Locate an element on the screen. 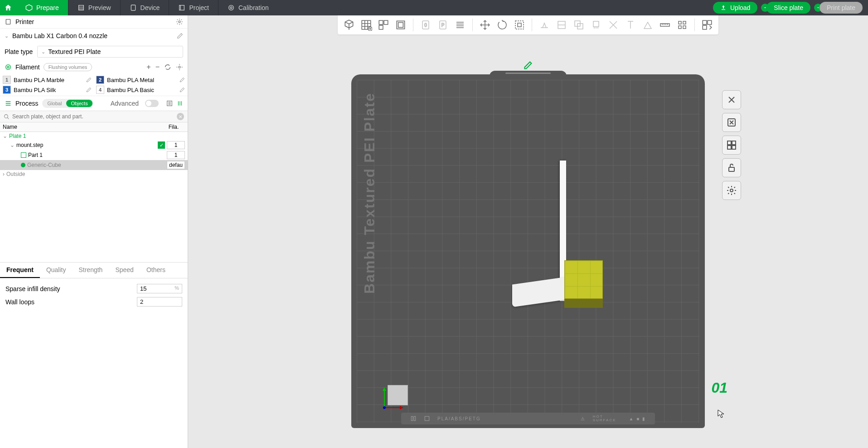 This screenshot has height=448, width=868. toggle-objects: Objects is located at coordinates (79, 103).